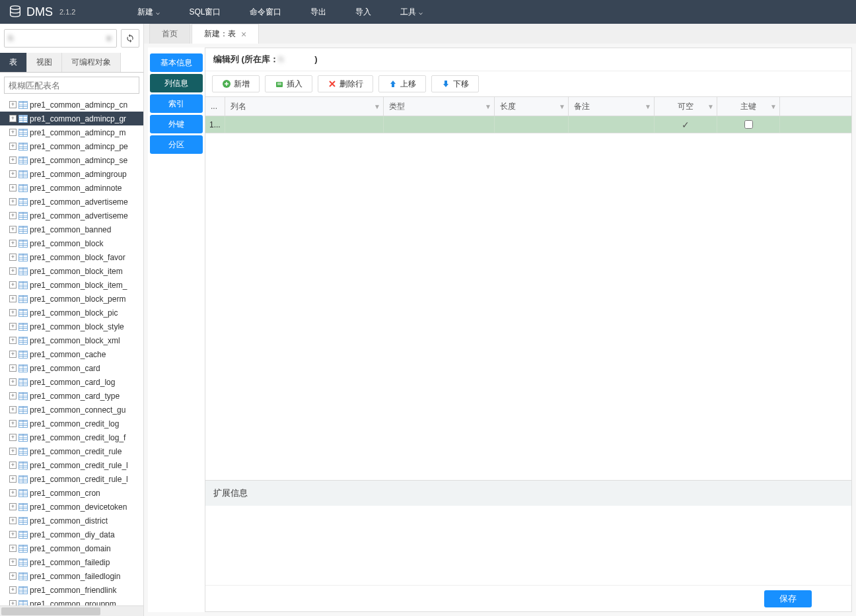 The image size is (856, 616). Describe the element at coordinates (439, 106) in the screenshot. I see `col-header-2: 类型▼` at that location.